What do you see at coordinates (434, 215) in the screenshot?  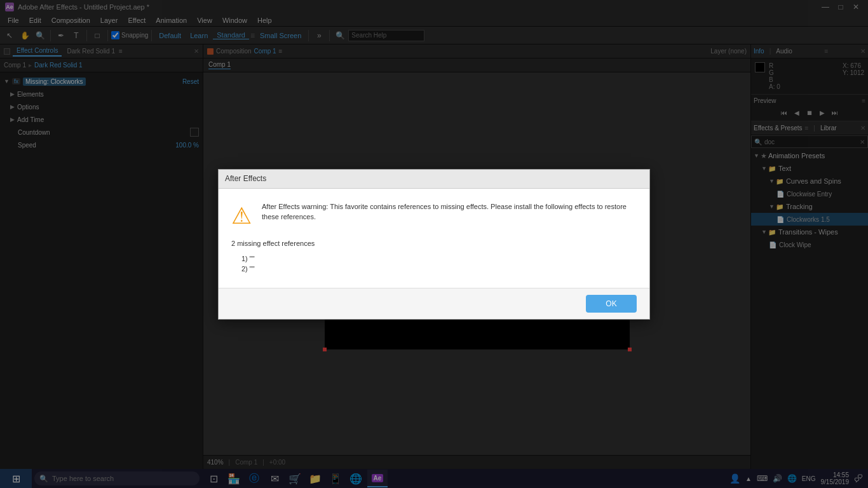 I see `dialog-warning-row: ⚠ After Effects warning: This favorite c…` at bounding box center [434, 215].